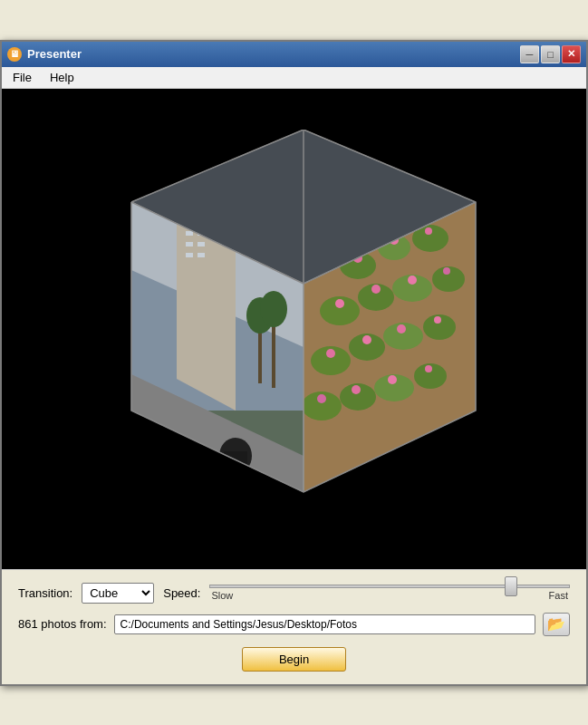  Describe the element at coordinates (558, 595) in the screenshot. I see `fast-label: Fast` at that location.